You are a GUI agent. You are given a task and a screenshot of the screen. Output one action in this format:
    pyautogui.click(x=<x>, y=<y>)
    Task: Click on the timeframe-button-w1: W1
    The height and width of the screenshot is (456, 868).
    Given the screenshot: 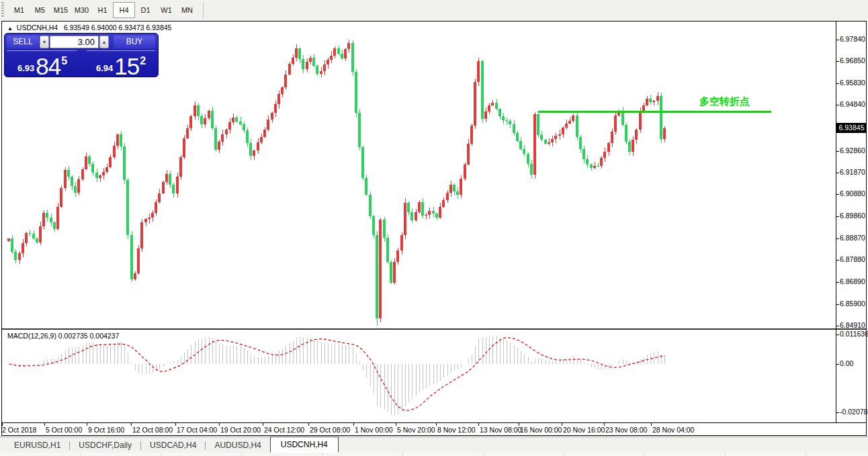 What is the action you would take?
    pyautogui.click(x=167, y=10)
    